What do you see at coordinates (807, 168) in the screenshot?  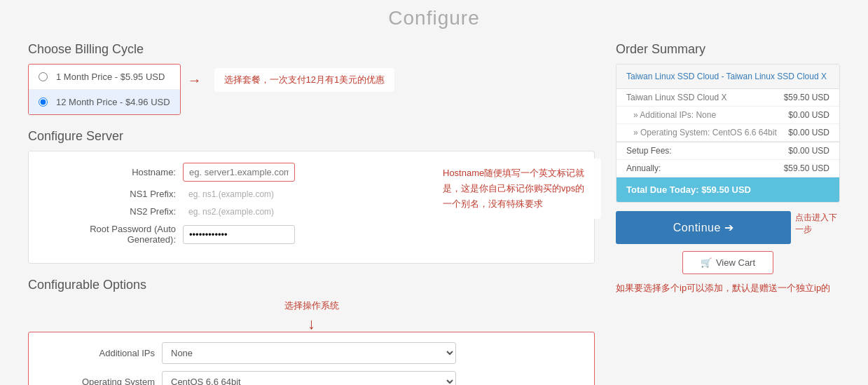 I see `annually-price: $59.50 USD` at bounding box center [807, 168].